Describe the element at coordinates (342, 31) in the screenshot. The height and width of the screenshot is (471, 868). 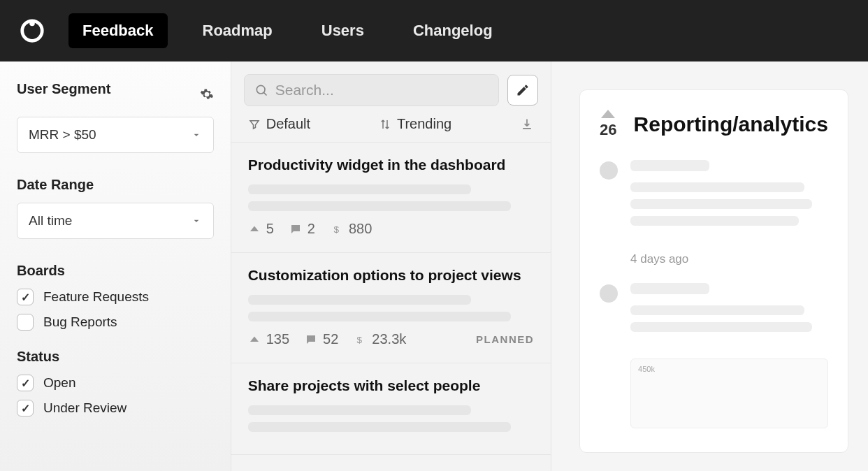
I see `nav-users: Users` at that location.